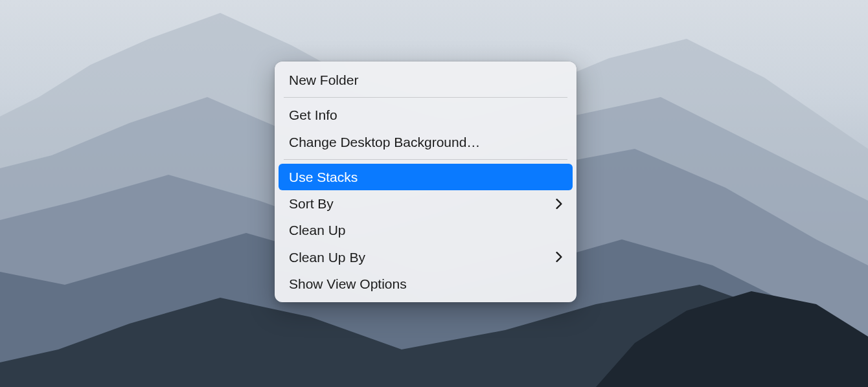  I want to click on menu-item-label: Sort By, so click(311, 203).